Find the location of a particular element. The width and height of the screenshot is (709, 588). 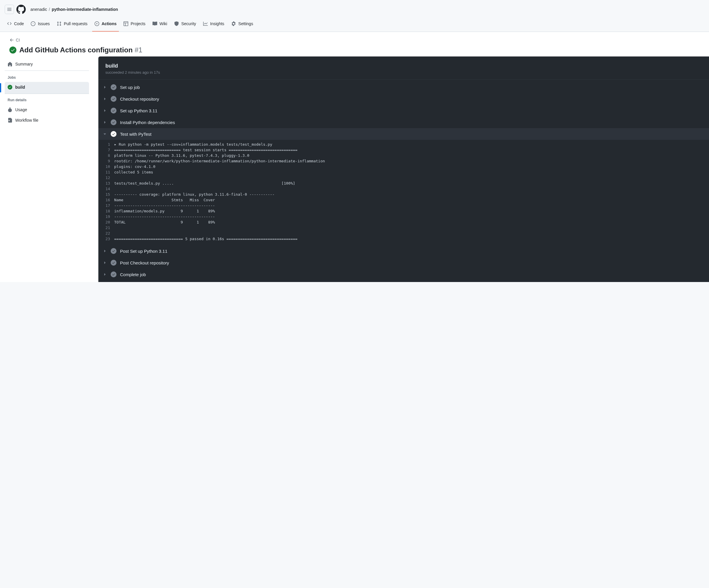

sidebar-item-summary: Summary is located at coordinates (47, 65).